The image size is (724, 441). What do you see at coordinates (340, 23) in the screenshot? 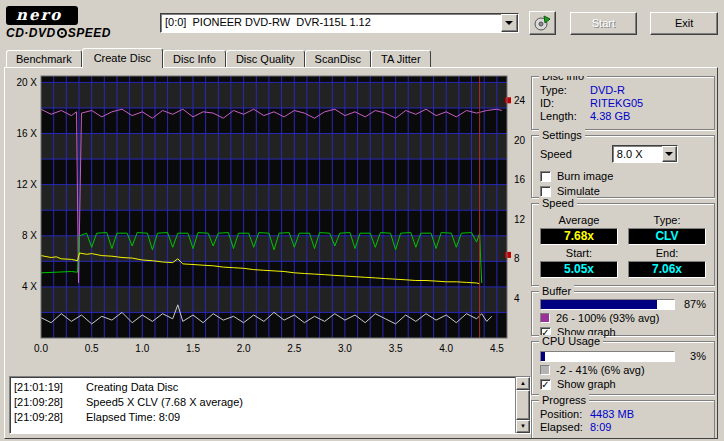
I see `drive-select: [0:0] PIONEER DVD-RW DVR-115L 1.12` at bounding box center [340, 23].